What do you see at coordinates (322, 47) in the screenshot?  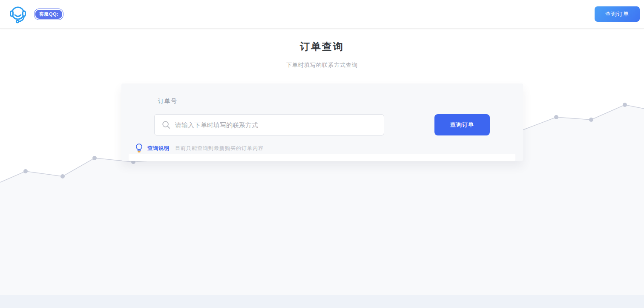 I see `page-title: 订单查询` at bounding box center [322, 47].